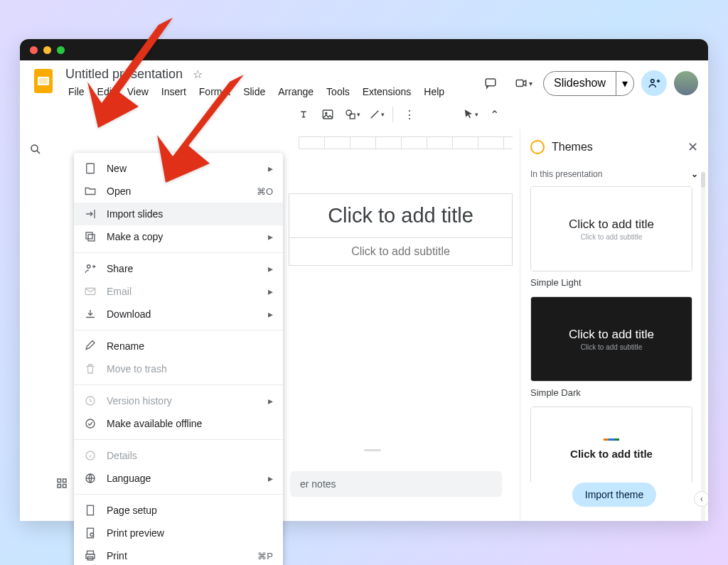  What do you see at coordinates (396, 484) in the screenshot?
I see `speaker-notes: er notes` at bounding box center [396, 484].